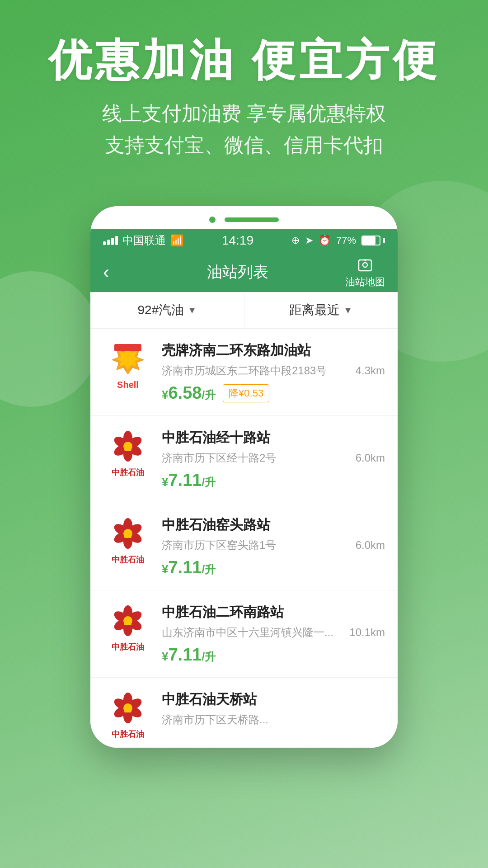 This screenshot has height=868, width=488. I want to click on station-distance-zs2: 6.0km, so click(371, 545).